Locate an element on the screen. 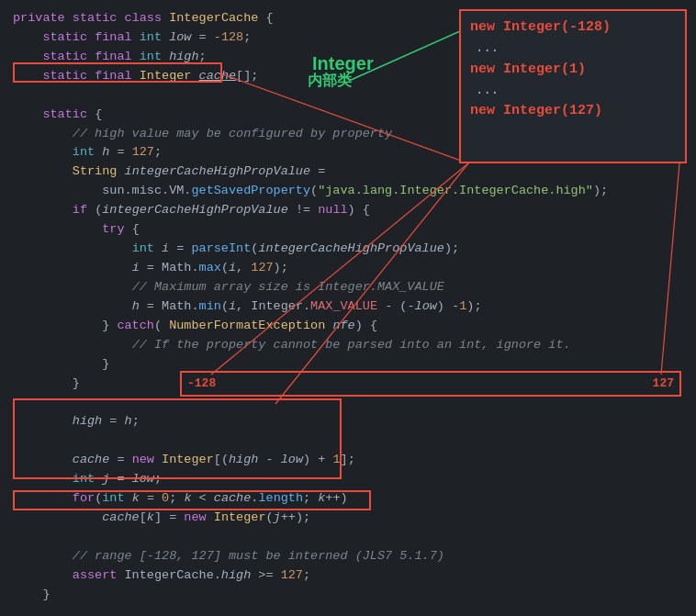 This screenshot has height=616, width=696. code-line-18: // If the property cannot be parsed into… is located at coordinates (348, 345).